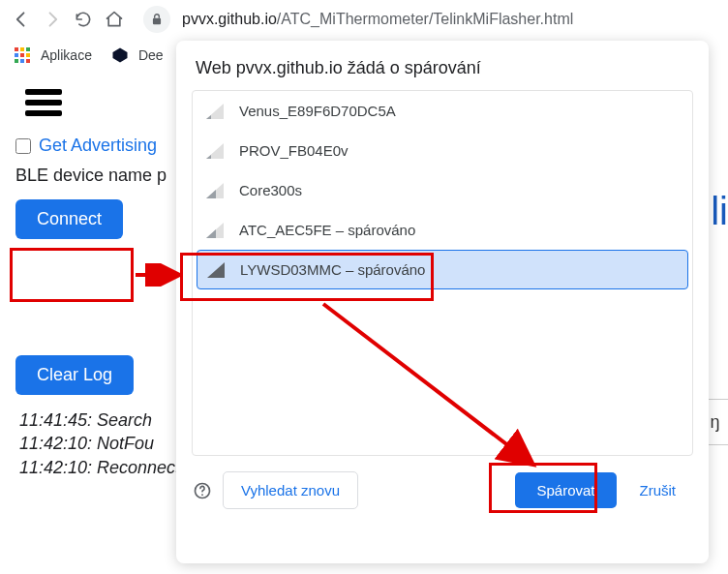 The height and width of the screenshot is (574, 728). Describe the element at coordinates (442, 230) in the screenshot. I see `device-item: ATC_AEC5FE – spárováno` at that location.